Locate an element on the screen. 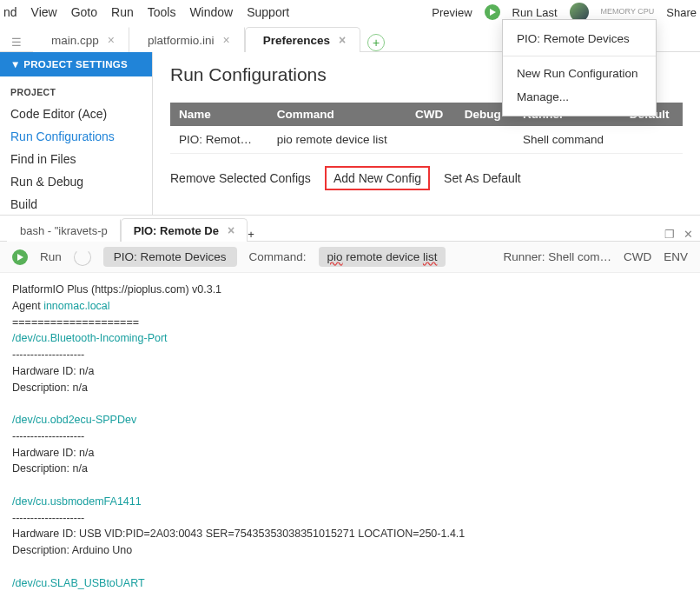 The image size is (700, 591). device-path: /dev/cu.obd2ecu-SPPDev is located at coordinates (75, 420).